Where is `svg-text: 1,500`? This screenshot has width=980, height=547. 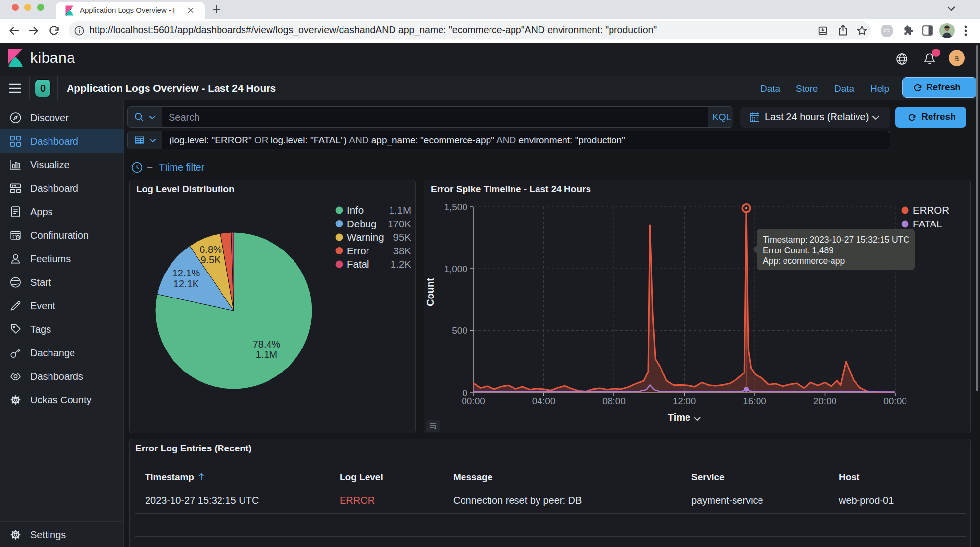
svg-text: 1,500 is located at coordinates (456, 207).